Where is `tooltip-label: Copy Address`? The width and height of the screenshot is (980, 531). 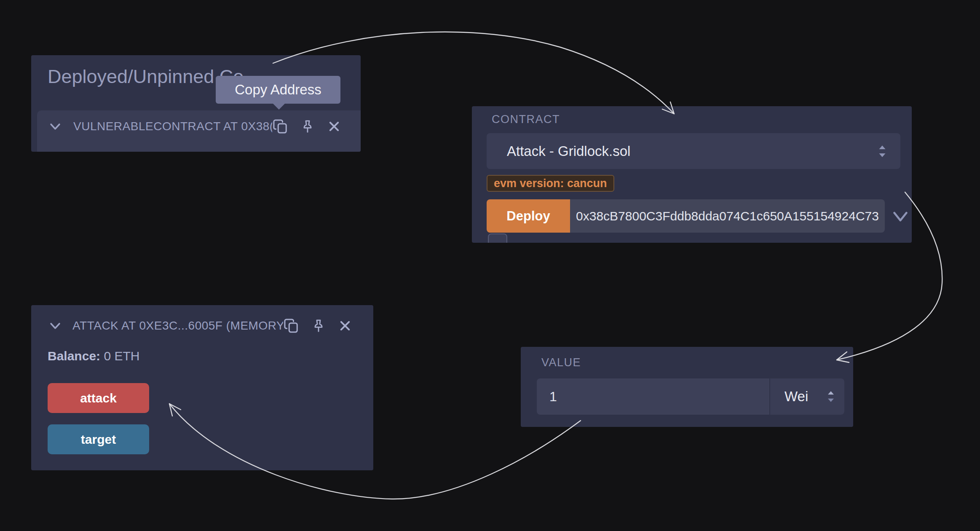
tooltip-label: Copy Address is located at coordinates (278, 90).